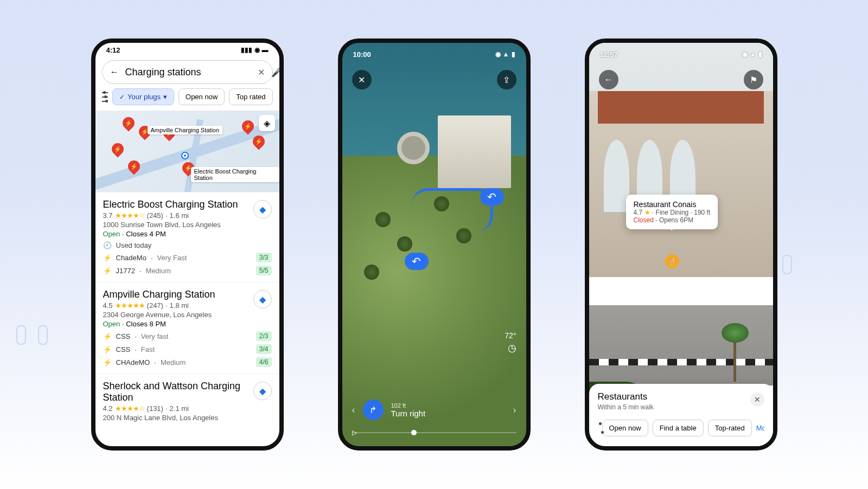 Image resolution: width=868 pixels, height=489 pixels. What do you see at coordinates (126, 271) in the screenshot?
I see `plug-type: J1772` at bounding box center [126, 271].